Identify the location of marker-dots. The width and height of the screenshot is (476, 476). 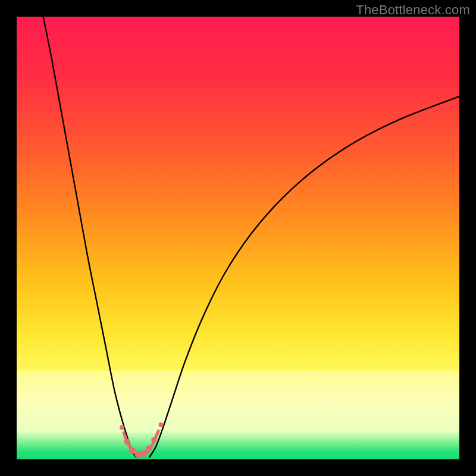
(142, 440).